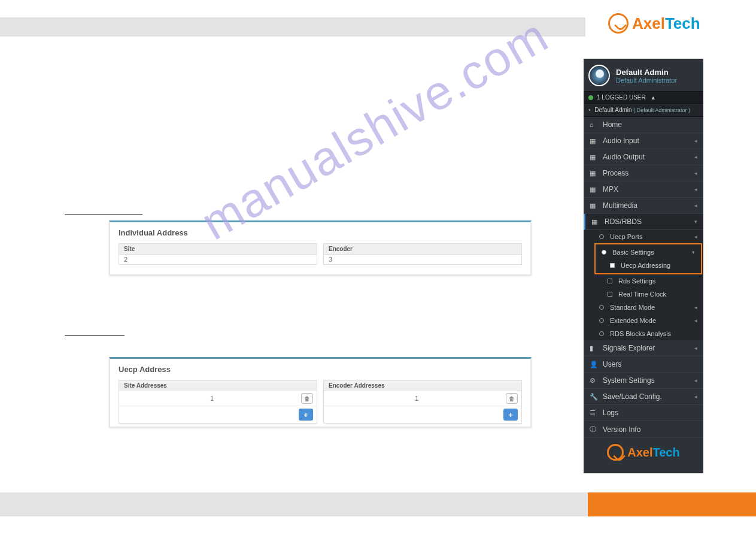 Image resolution: width=756 pixels, height=535 pixels. I want to click on nav-logs: ☰Logs, so click(643, 413).